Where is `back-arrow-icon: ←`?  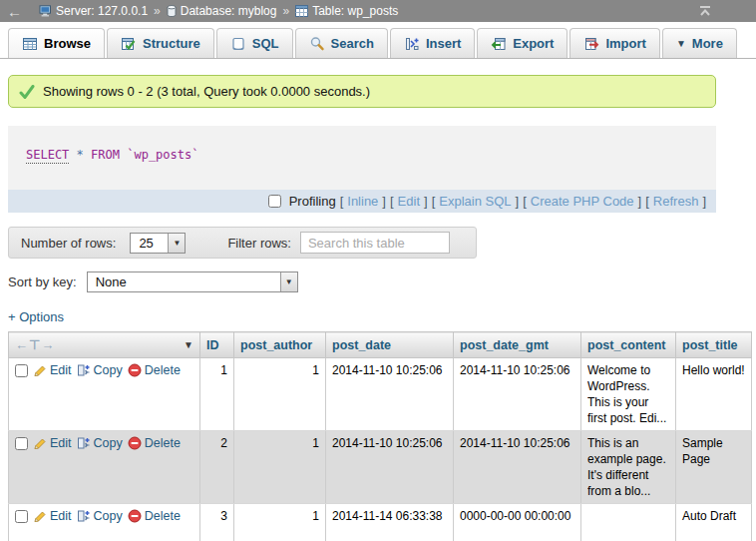
back-arrow-icon: ← is located at coordinates (14, 12).